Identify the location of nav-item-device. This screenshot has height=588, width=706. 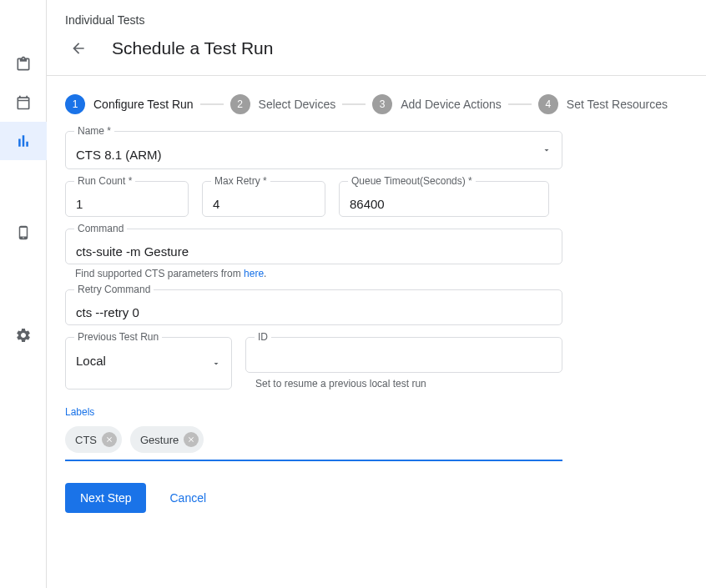
(23, 233).